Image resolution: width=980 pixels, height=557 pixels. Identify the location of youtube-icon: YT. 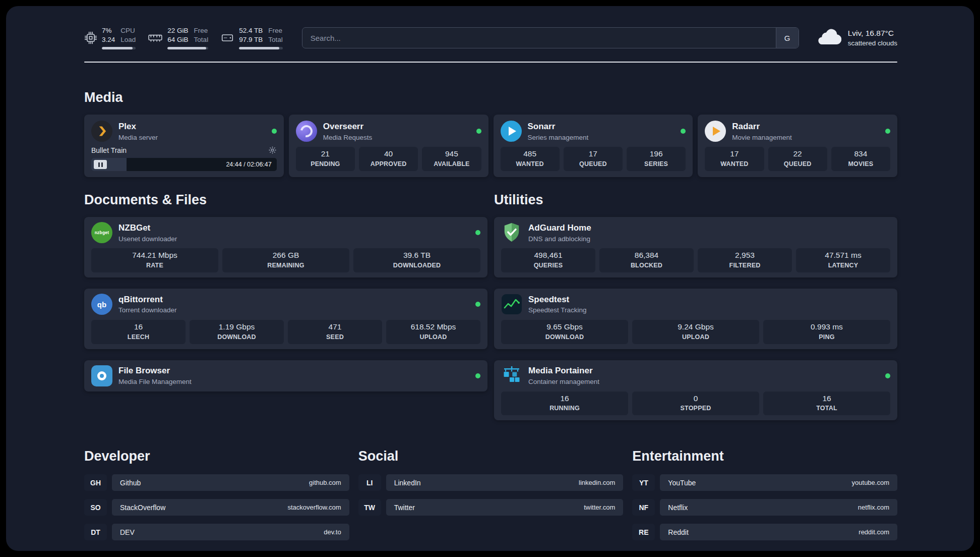
(643, 482).